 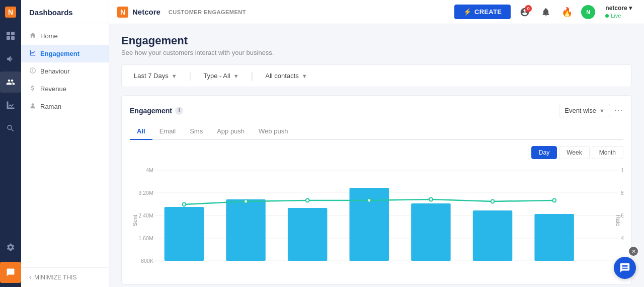 I want to click on time-period-buttons: Day Week Month, so click(x=376, y=153).